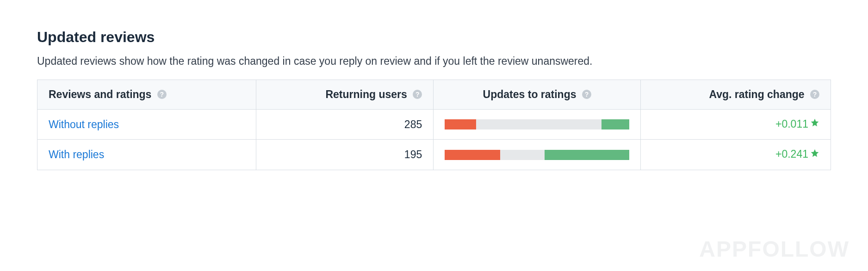 This screenshot has width=868, height=271. What do you see at coordinates (434, 125) in the screenshot?
I see `table-row: Without replies285+0.011` at bounding box center [434, 125].